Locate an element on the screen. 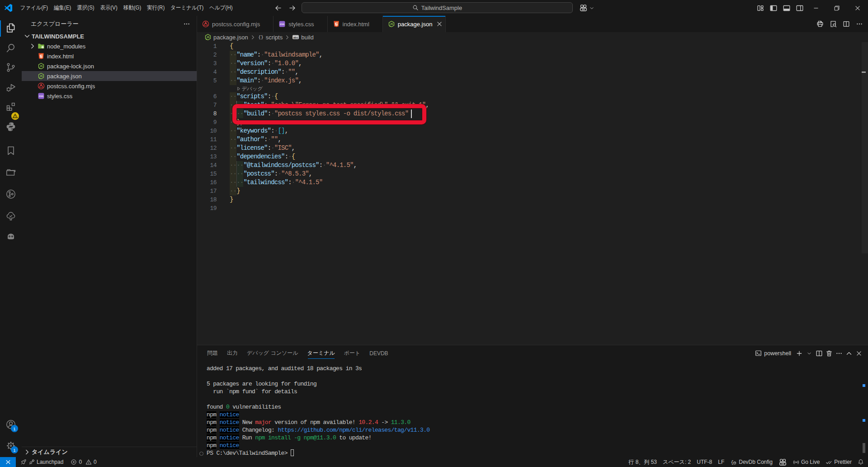 The image size is (868, 467). panel-tab-DEVDB: DEVDB is located at coordinates (379, 353).